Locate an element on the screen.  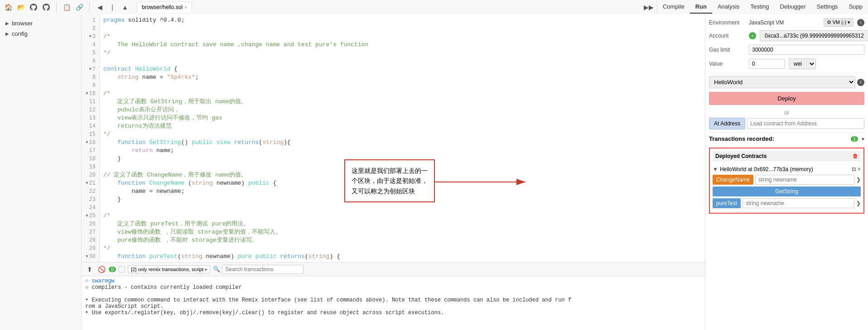
code-line-8: string name = "Sp4rks"; is located at coordinates (402, 77).